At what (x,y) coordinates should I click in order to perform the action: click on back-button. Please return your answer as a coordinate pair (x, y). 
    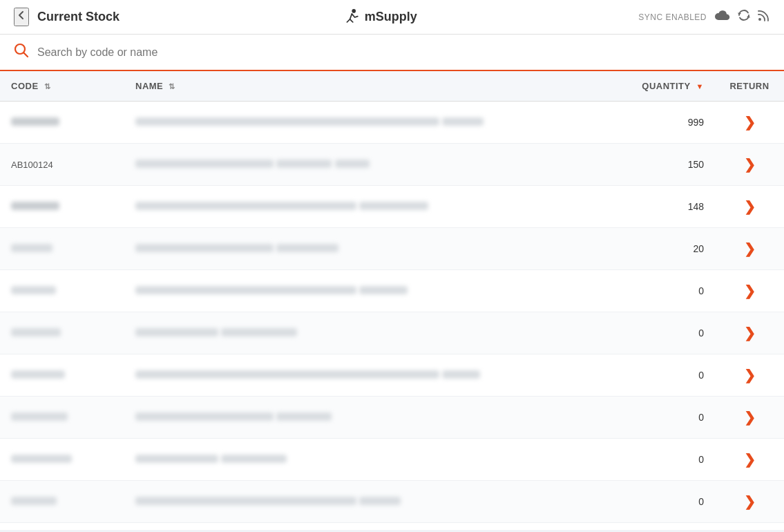
    Looking at the image, I should click on (21, 17).